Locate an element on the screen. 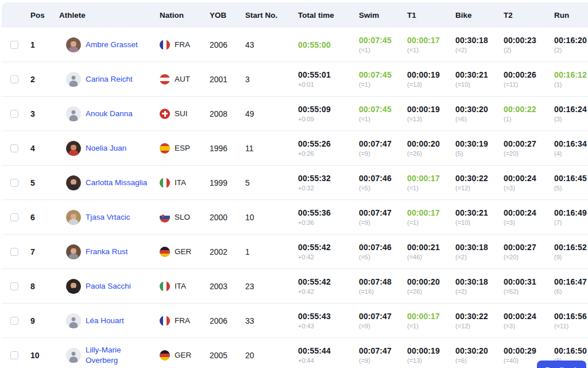 This screenshot has width=588, height=368. t2-time: 00:00:31 is located at coordinates (526, 282).